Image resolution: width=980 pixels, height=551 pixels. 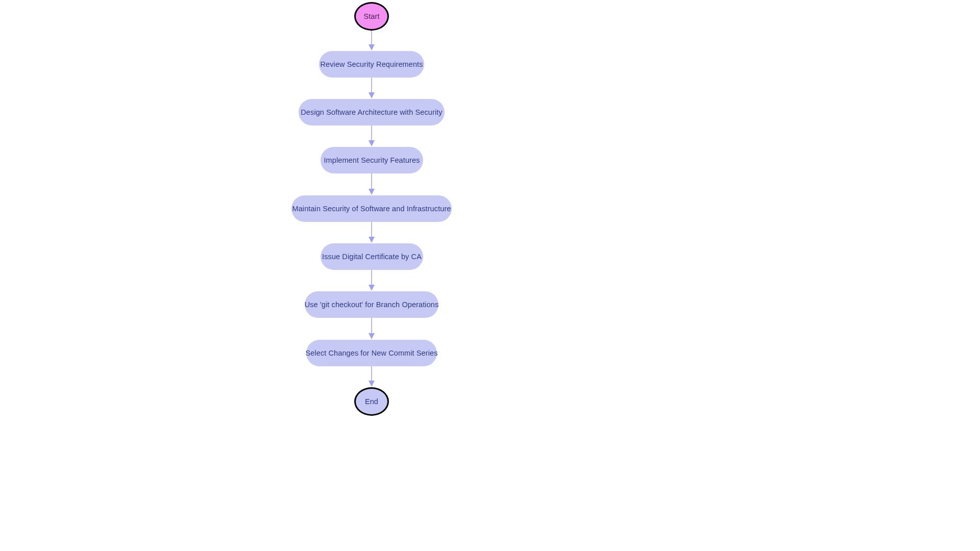 What do you see at coordinates (372, 160) in the screenshot?
I see `node-label: Implement Security Features` at bounding box center [372, 160].